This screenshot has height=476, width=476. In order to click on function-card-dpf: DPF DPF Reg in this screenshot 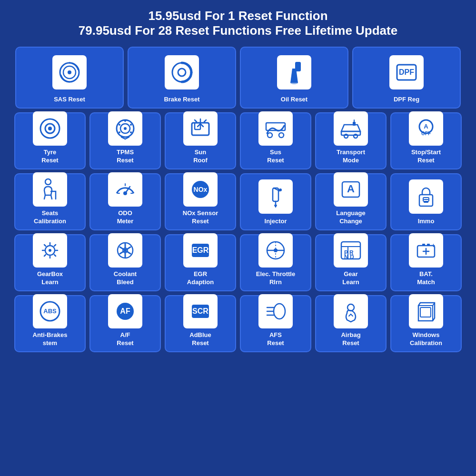, I will do `click(407, 78)`.